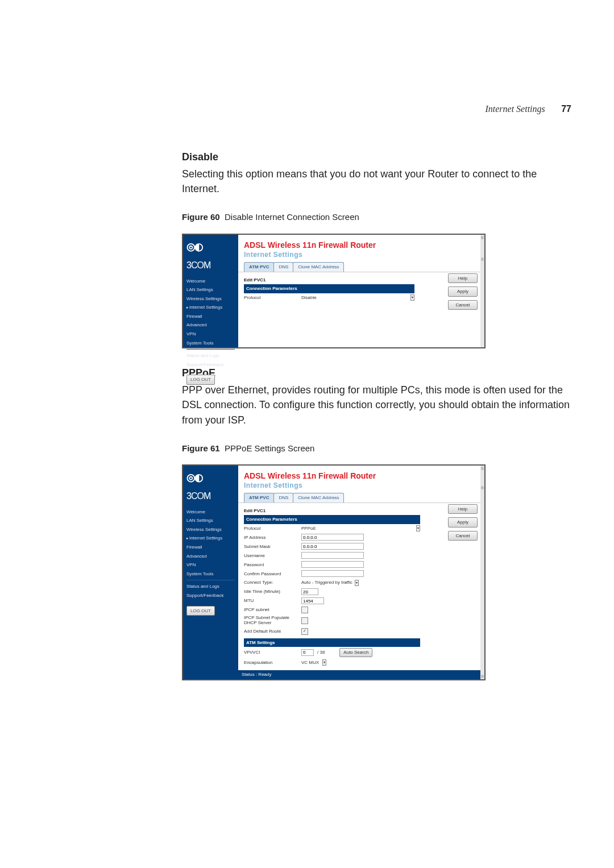 The image size is (614, 868). I want to click on password-input, so click(333, 564).